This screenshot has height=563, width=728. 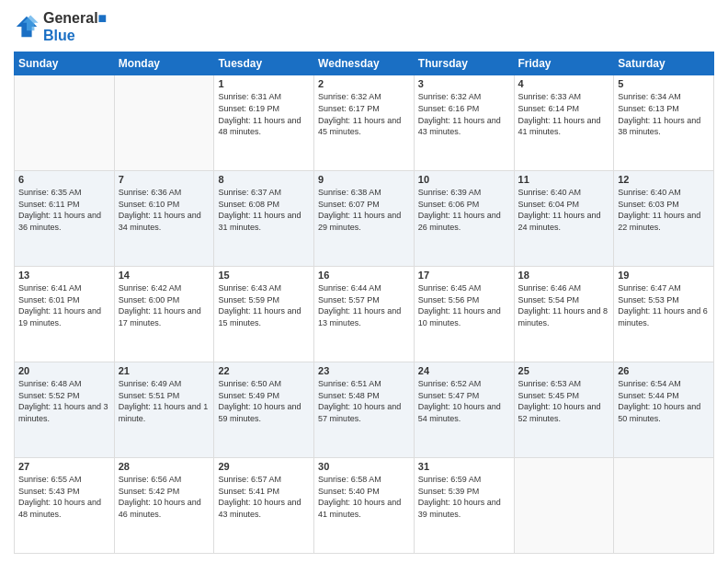 I want to click on day-number: 20, so click(x=64, y=371).